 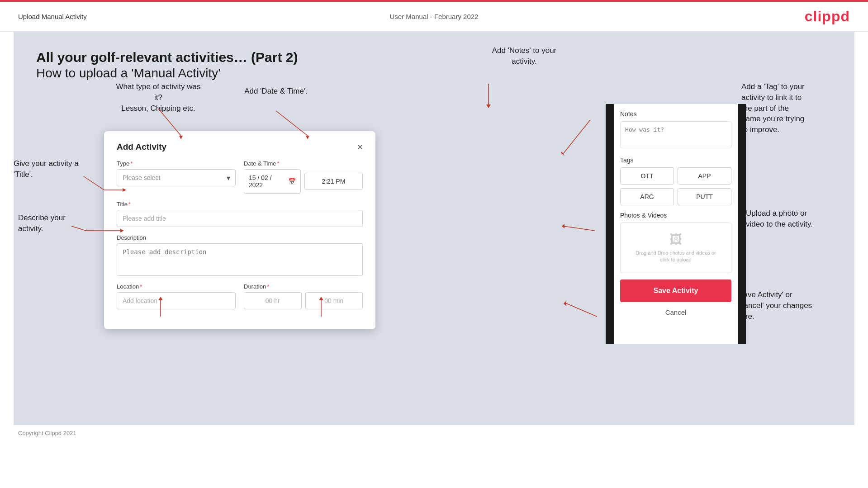 I want to click on annotation-tag: Add a 'Tag' to youractivity to link it t…, so click(x=793, y=109).